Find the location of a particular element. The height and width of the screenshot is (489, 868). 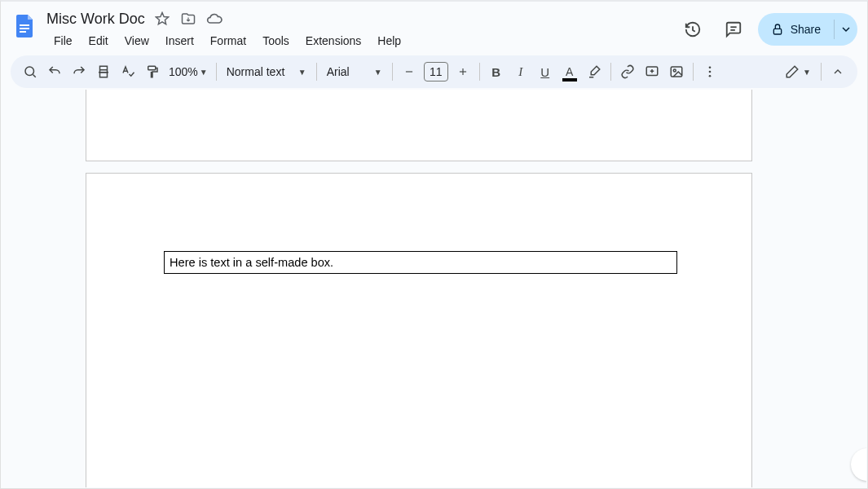

move-folder-icon is located at coordinates (188, 19).